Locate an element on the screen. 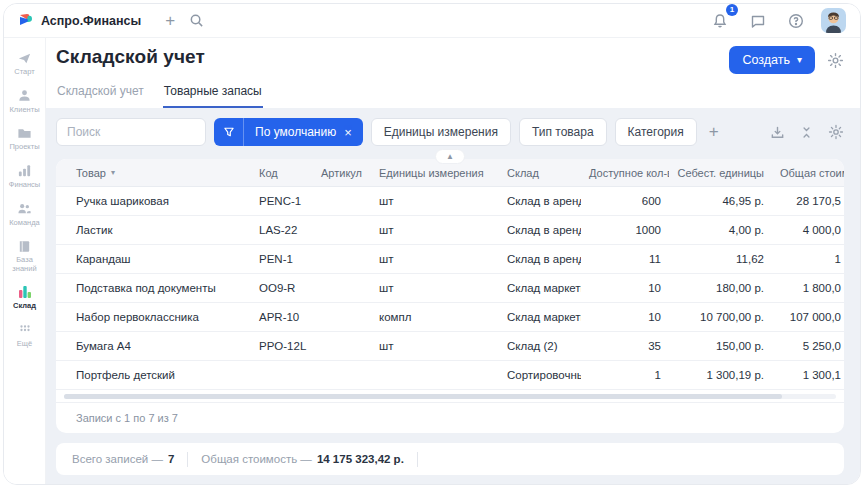 This screenshot has width=864, height=488. notifications-bell-icon: 1 is located at coordinates (720, 21).